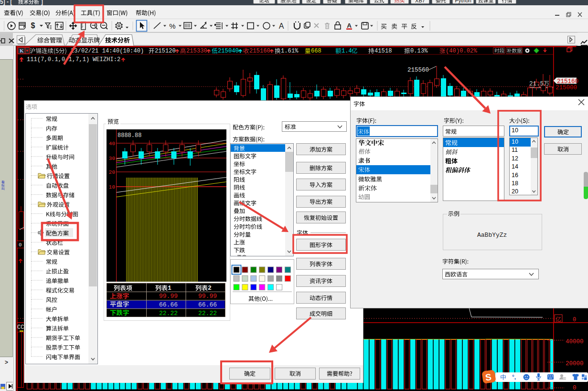 This screenshot has height=391, width=588. What do you see at coordinates (565, 379) in the screenshot?
I see `svg-text: 19` at bounding box center [565, 379].